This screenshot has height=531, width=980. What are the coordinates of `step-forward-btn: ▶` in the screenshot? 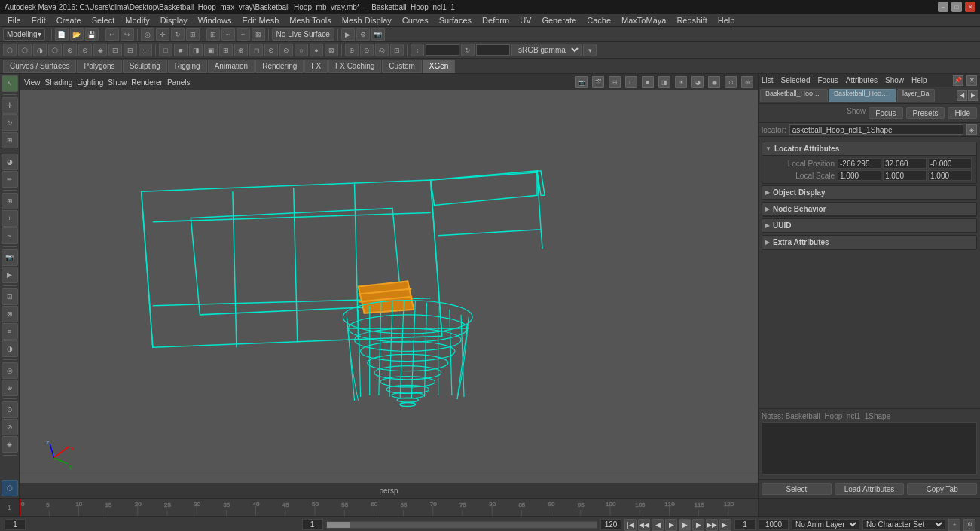 It's located at (698, 525).